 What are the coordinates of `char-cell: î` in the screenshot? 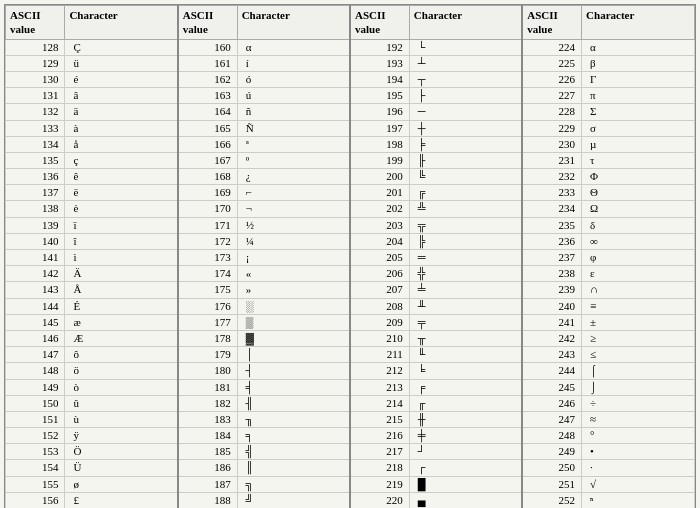 It's located at (122, 241).